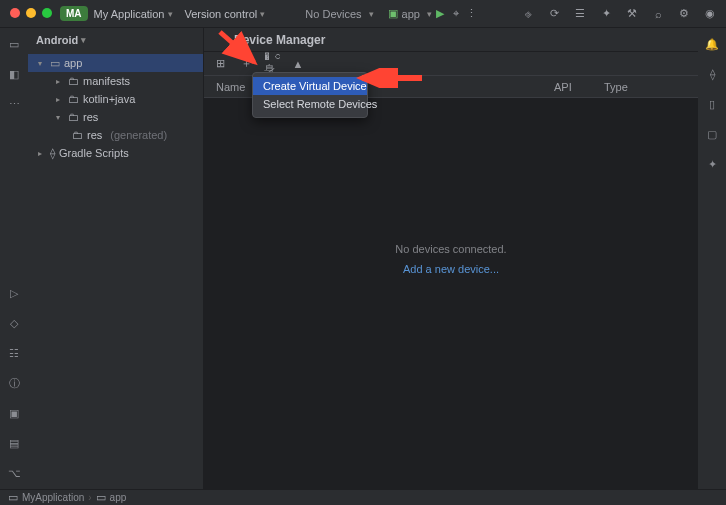 The height and width of the screenshot is (505, 726). Describe the element at coordinates (528, 14) in the screenshot. I see `code-with-me-icon: ⎆` at that location.